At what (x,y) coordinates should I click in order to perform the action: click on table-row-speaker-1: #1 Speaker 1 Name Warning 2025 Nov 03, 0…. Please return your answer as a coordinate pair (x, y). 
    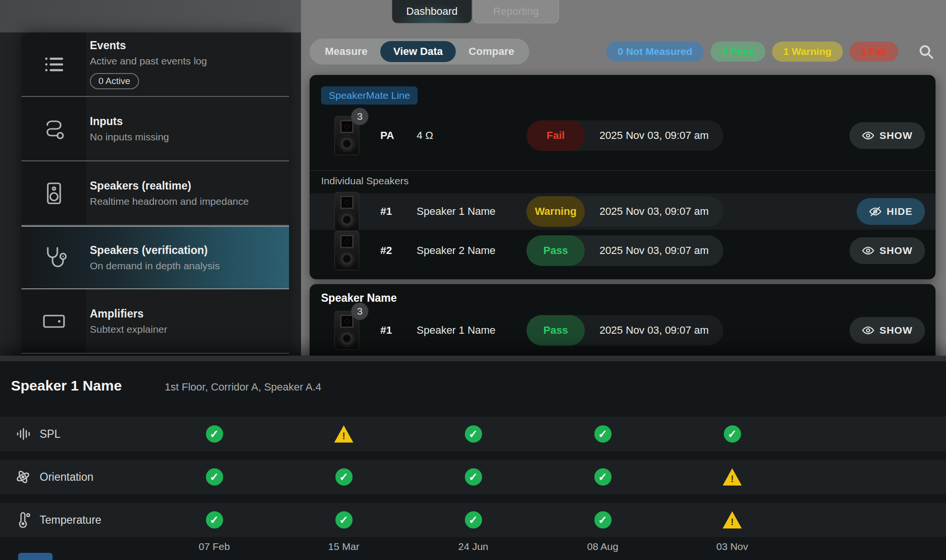
    Looking at the image, I should click on (623, 211).